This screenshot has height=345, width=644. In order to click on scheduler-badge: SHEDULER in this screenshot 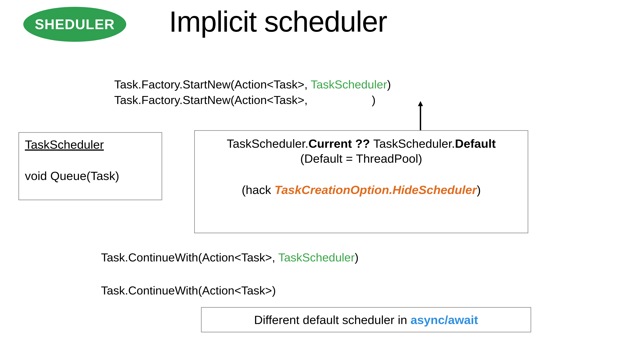, I will do `click(75, 24)`.